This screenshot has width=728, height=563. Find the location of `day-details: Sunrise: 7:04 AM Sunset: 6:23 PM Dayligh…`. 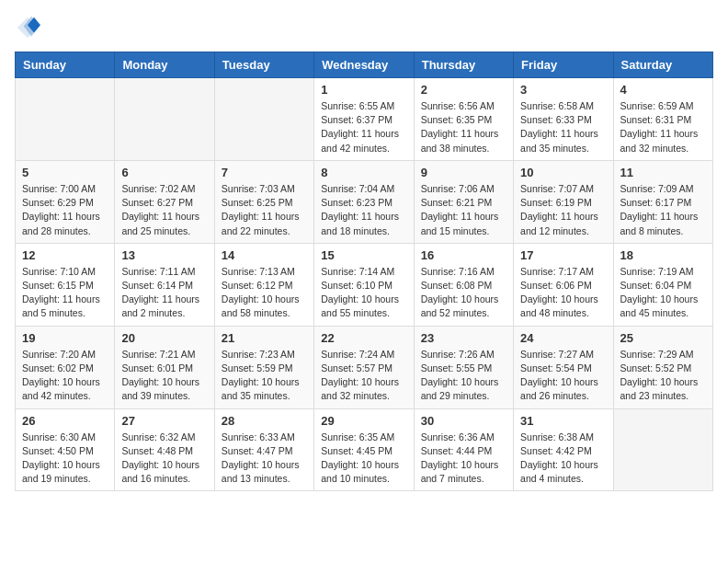

day-details: Sunrise: 7:04 AM Sunset: 6:23 PM Dayligh… is located at coordinates (364, 210).